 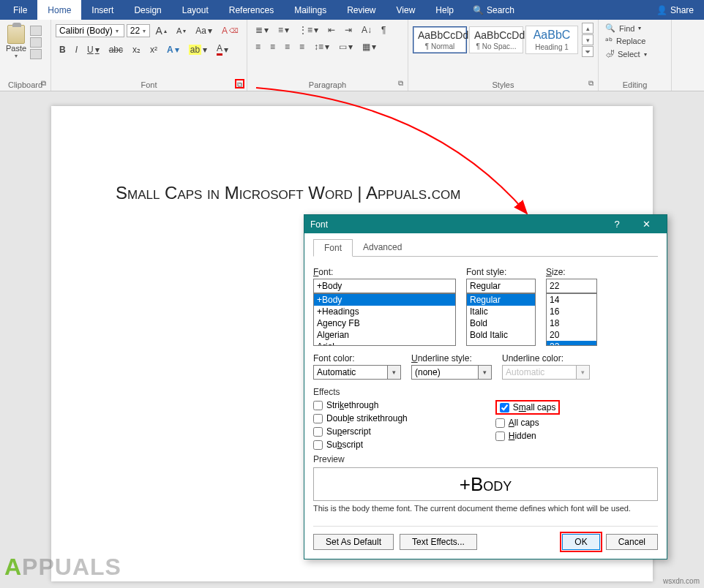 What do you see at coordinates (20, 10) in the screenshot?
I see `tab-file: File` at bounding box center [20, 10].